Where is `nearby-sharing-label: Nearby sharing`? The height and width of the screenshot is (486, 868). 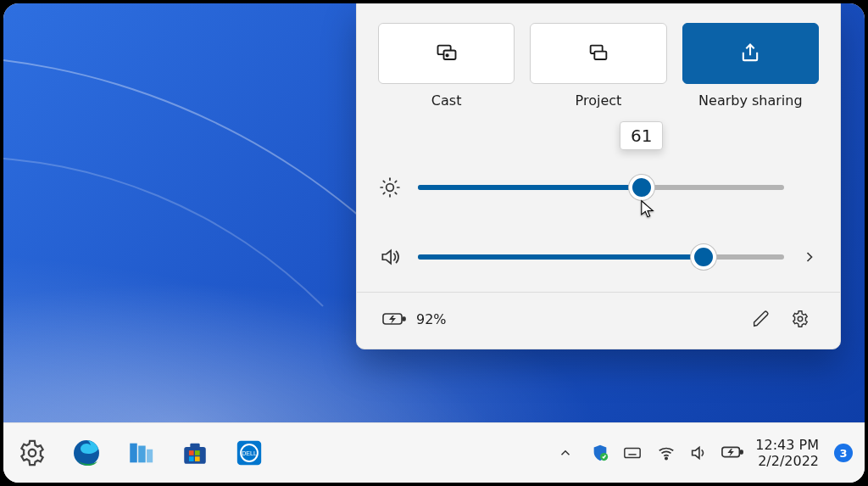 nearby-sharing-label: Nearby sharing is located at coordinates (751, 100).